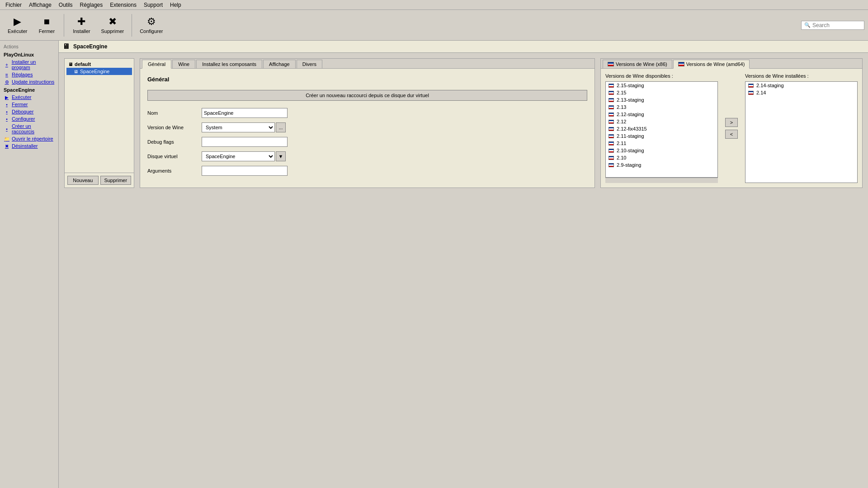 The image size is (868, 488). I want to click on wine-installed-list: 2.14-staging 2.14, so click(801, 132).